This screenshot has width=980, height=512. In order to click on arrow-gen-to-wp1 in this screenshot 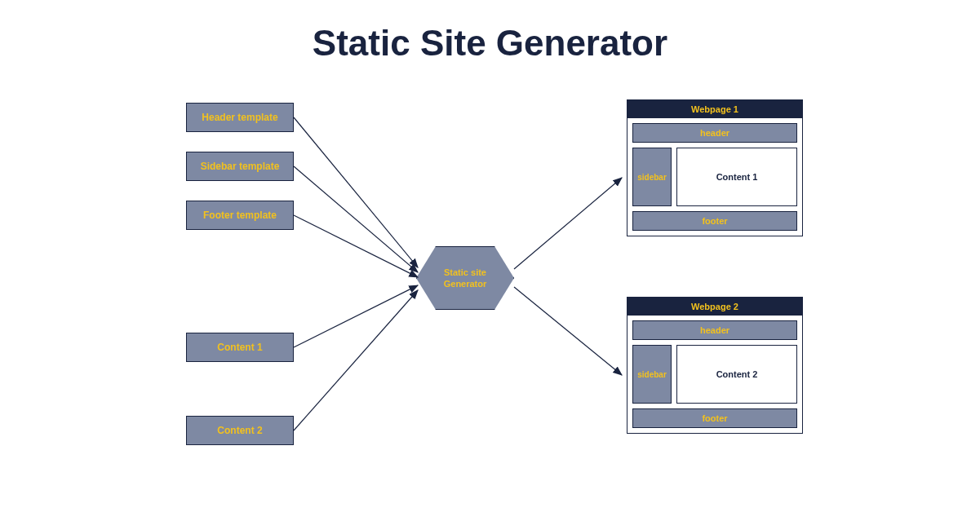, I will do `click(568, 223)`.